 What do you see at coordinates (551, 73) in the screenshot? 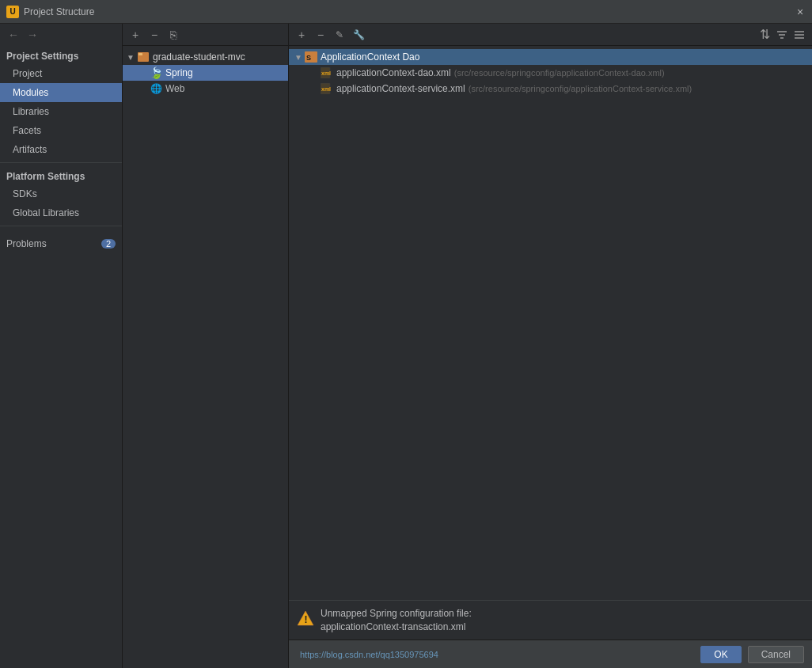
I see `tree-item-dao-xml: xml applicationContext-dao.xml (src/reso…` at bounding box center [551, 73].